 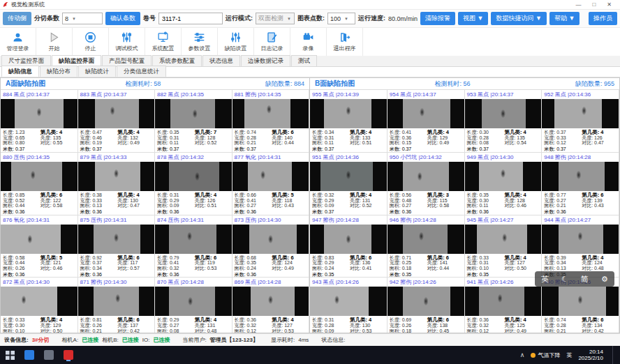 What do you see at coordinates (348, 301) in the screenshot?
I see `defect-image` at bounding box center [348, 301].